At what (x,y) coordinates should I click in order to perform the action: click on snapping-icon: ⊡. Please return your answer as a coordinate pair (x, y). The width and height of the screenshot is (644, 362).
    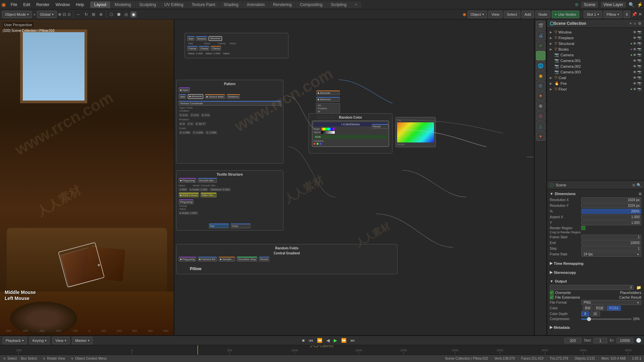
    Looking at the image, I should click on (64, 14).